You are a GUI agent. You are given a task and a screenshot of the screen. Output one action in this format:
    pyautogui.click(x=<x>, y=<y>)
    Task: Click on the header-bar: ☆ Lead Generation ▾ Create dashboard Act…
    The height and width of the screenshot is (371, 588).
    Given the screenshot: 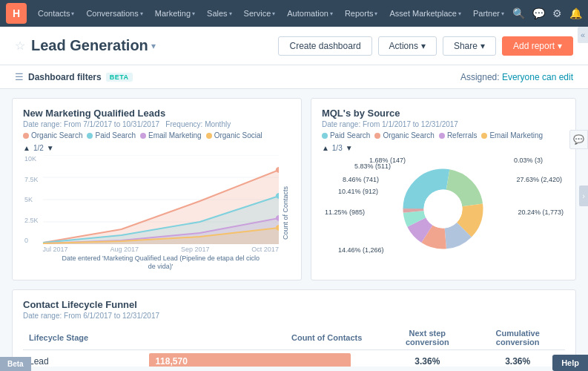 What is the action you would take?
    pyautogui.click(x=294, y=46)
    